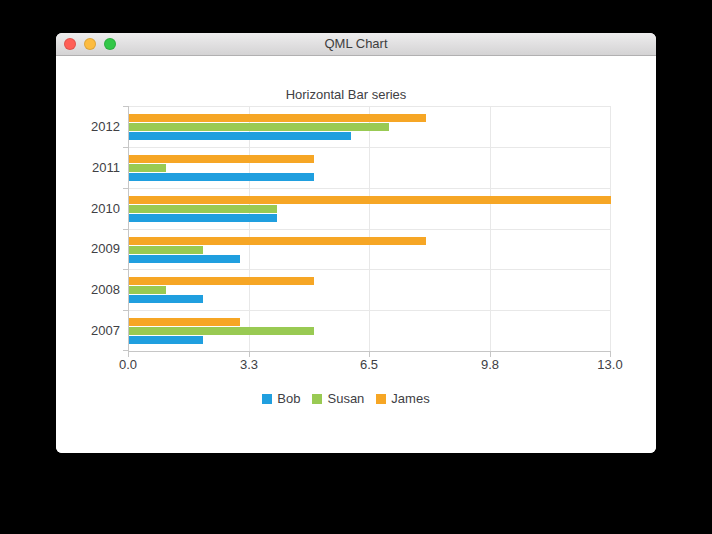 This screenshot has height=534, width=712. Describe the element at coordinates (370, 200) in the screenshot. I see `bar-james-2010` at that location.